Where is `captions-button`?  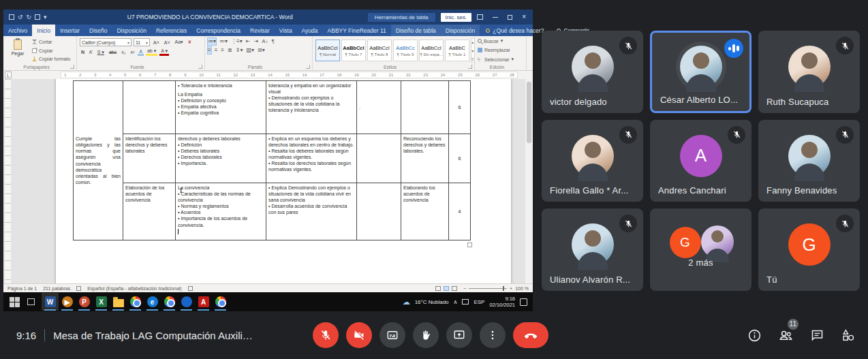
captions-button is located at coordinates (392, 335).